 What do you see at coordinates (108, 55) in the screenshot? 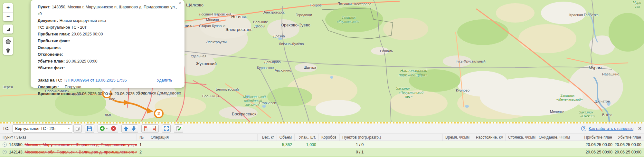
I see `popup-field: Отклонение:` at bounding box center [108, 55].